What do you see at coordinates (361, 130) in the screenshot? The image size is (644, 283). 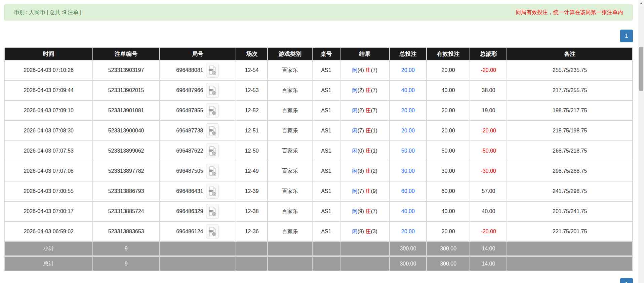 I see `result-player-score: (7)` at bounding box center [361, 130].